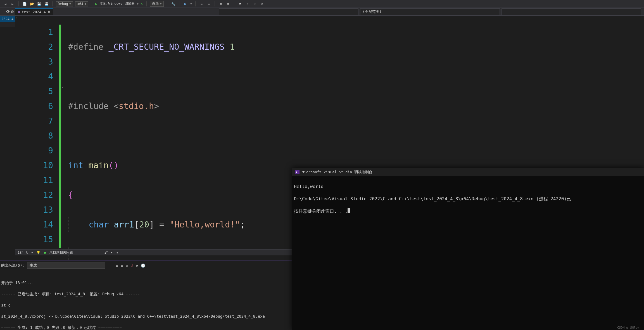  Describe the element at coordinates (63, 86) in the screenshot. I see `fold-collapse-icon: ⌄` at that location.